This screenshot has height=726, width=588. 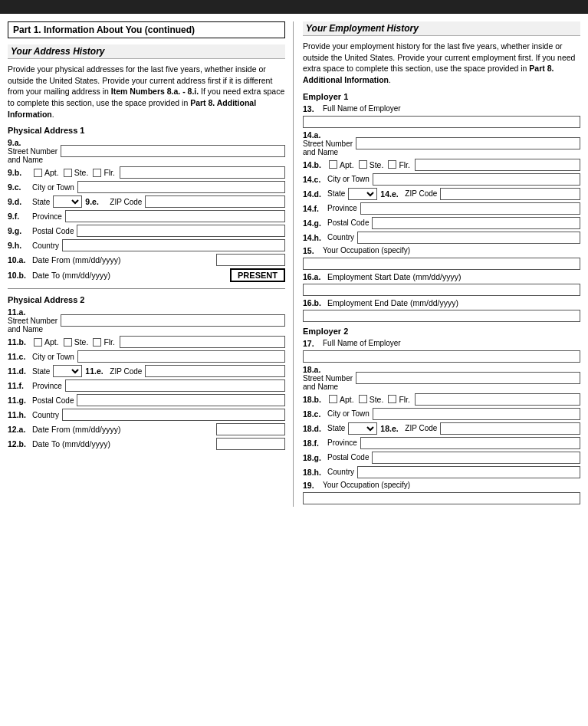 What do you see at coordinates (363, 429) in the screenshot?
I see `field-18d-state-select` at bounding box center [363, 429].